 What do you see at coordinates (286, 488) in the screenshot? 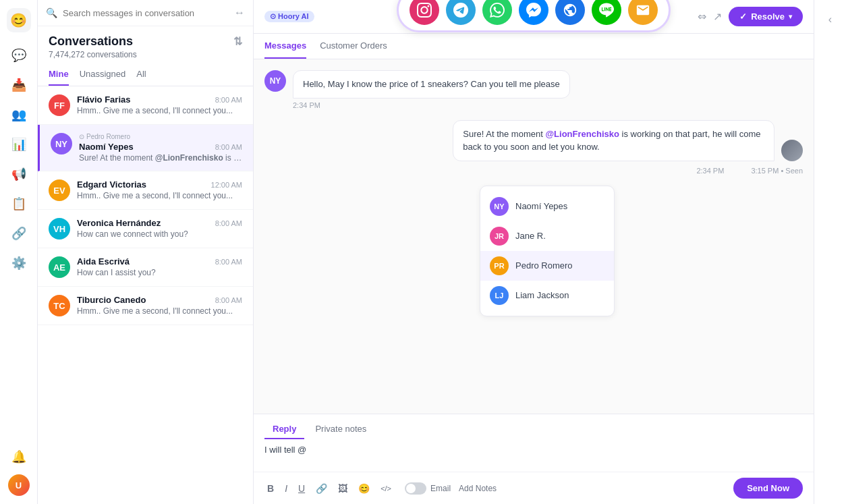
I see `italic-button: I` at bounding box center [286, 488].